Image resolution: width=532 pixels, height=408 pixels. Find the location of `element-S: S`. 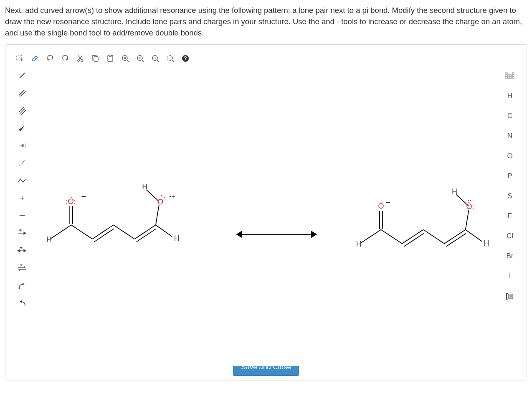

element-S: S is located at coordinates (510, 196).